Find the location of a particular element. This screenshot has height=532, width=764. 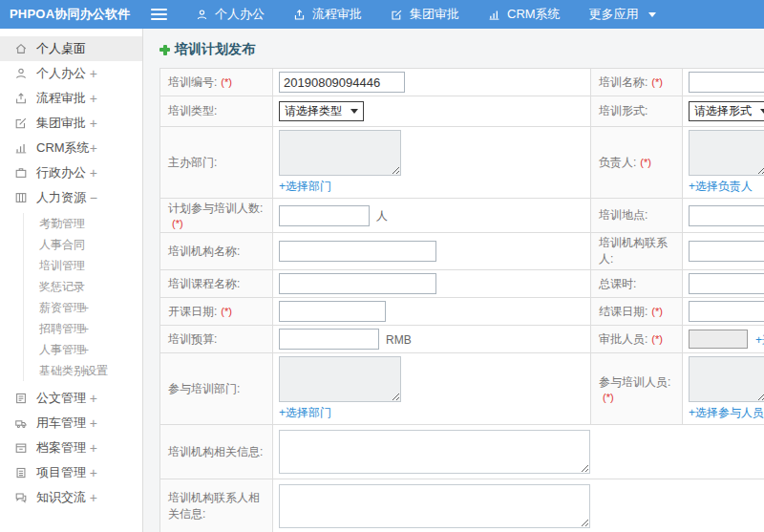

sidebar-item-vehicle-mgmt: 用车管理 + is located at coordinates (71, 423).